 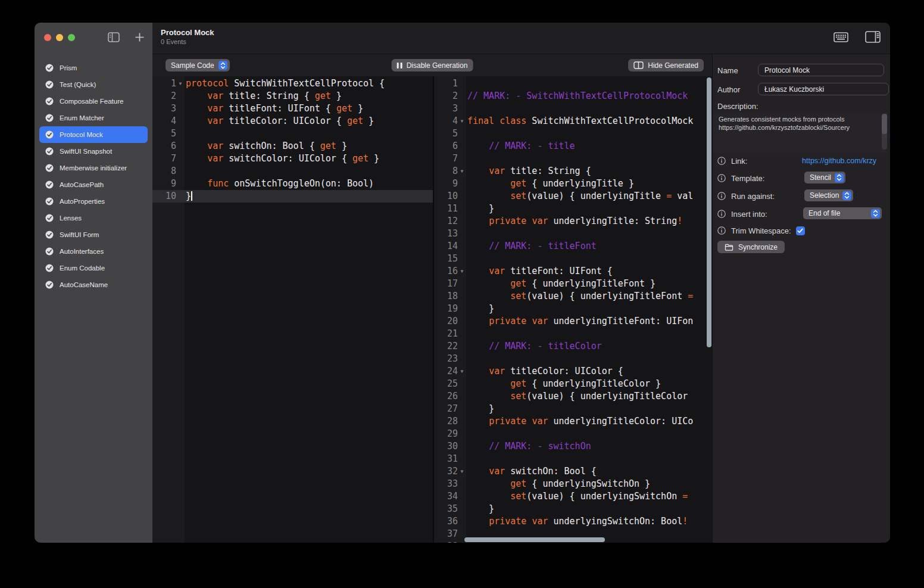 I want to click on template-link: https://github.com/krzy, so click(x=846, y=161).